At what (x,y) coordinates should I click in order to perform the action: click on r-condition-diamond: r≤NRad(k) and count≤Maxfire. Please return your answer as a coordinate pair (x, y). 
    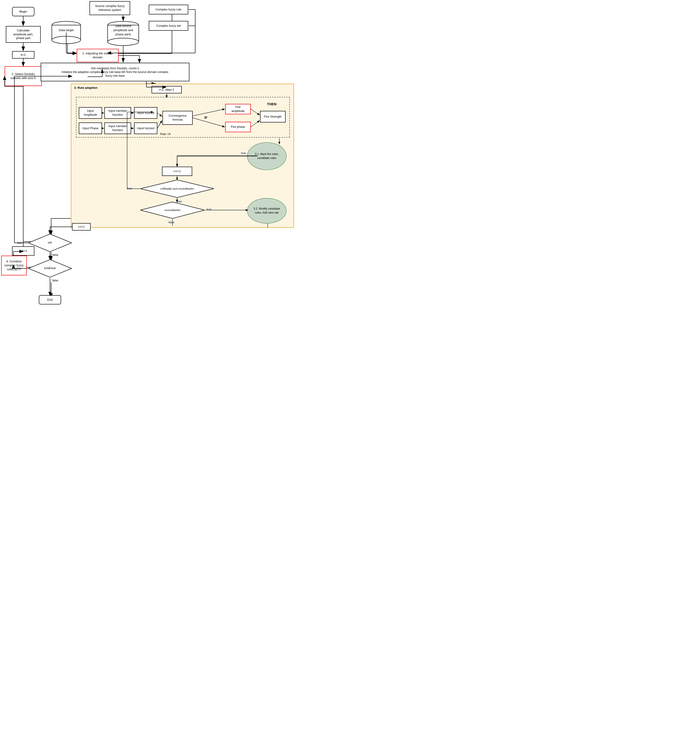
    Looking at the image, I should click on (177, 189).